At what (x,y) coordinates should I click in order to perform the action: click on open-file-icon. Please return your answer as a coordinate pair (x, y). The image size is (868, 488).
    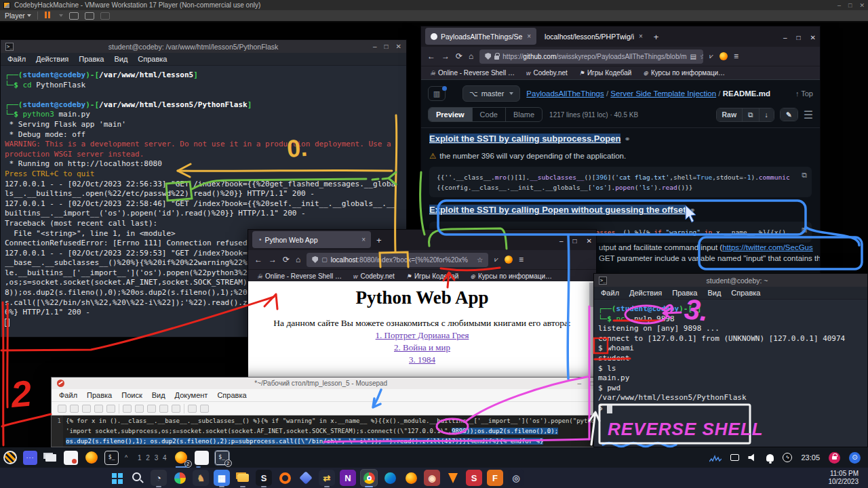
    Looking at the image, I should click on (75, 409).